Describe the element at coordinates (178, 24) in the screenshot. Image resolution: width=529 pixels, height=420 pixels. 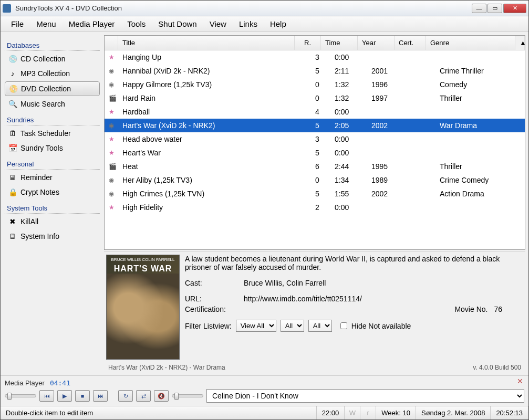
I see `menu-shut-down: Shut Down` at that location.